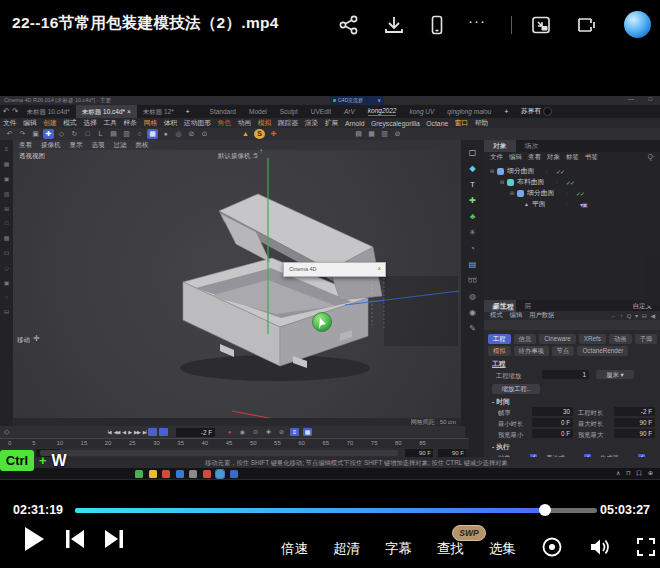 This screenshot has width=660, height=568. What do you see at coordinates (110, 123) in the screenshot?
I see `menu-item: 工具` at bounding box center [110, 123].